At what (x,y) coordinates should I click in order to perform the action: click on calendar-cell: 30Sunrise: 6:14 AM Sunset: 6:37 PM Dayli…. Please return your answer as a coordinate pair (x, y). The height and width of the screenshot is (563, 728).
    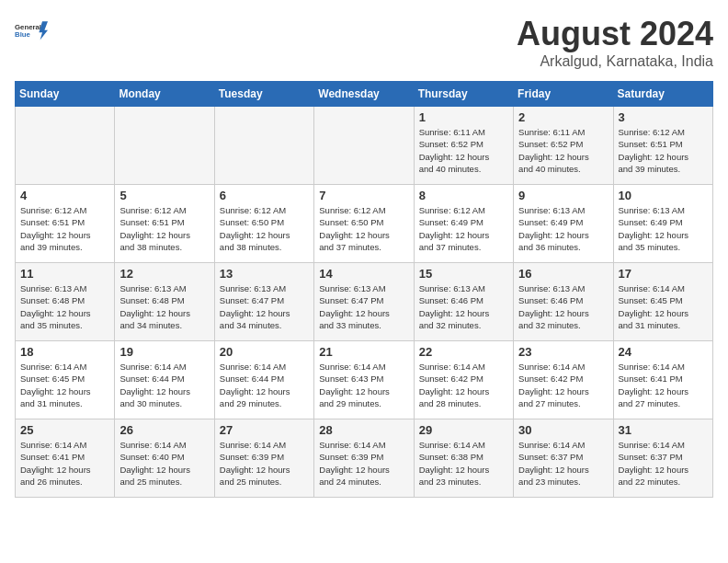
    Looking at the image, I should click on (563, 458).